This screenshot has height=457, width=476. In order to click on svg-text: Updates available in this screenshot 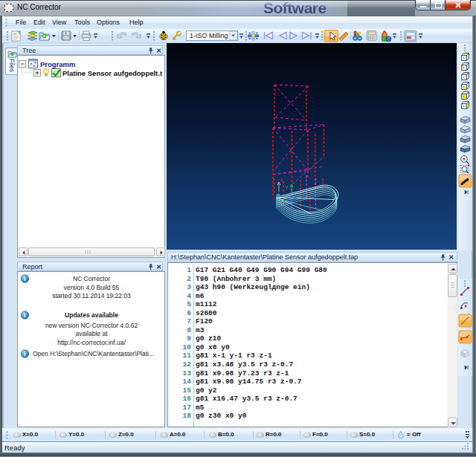, I will do `click(91, 315)`.